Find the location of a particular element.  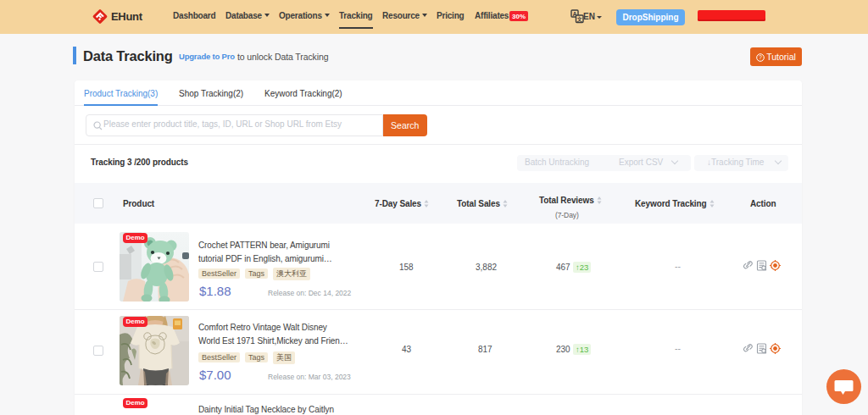

svg-text: 文 is located at coordinates (580, 19).